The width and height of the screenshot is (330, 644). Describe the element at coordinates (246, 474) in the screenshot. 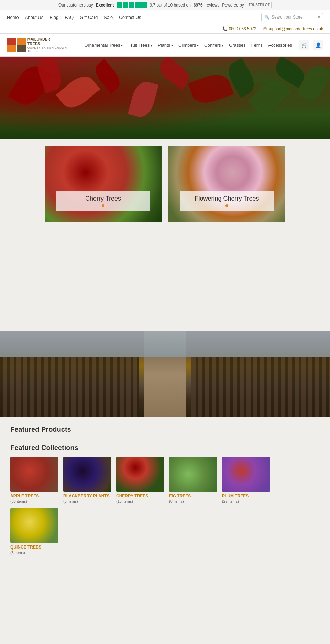

I see `plum-trees-image` at that location.